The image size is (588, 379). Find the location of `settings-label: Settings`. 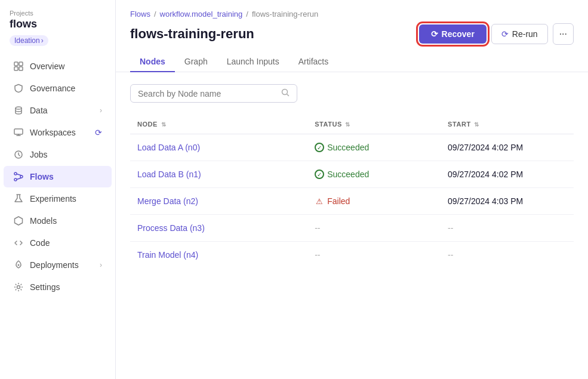

settings-label: Settings is located at coordinates (66, 287).